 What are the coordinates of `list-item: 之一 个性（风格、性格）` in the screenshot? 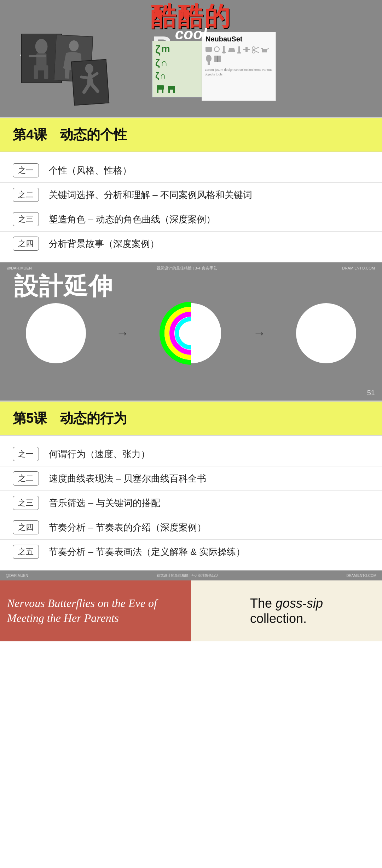 It's located at (191, 171).